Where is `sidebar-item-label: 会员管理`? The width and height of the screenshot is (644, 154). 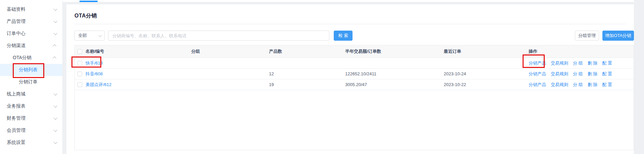 sidebar-item-label: 会员管理 is located at coordinates (30, 130).